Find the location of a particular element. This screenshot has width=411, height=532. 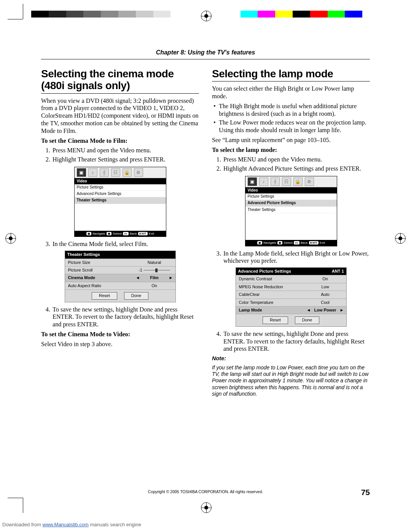

see-reference: See “Lamp unit replacement” on page 103–… is located at coordinates (291, 141).